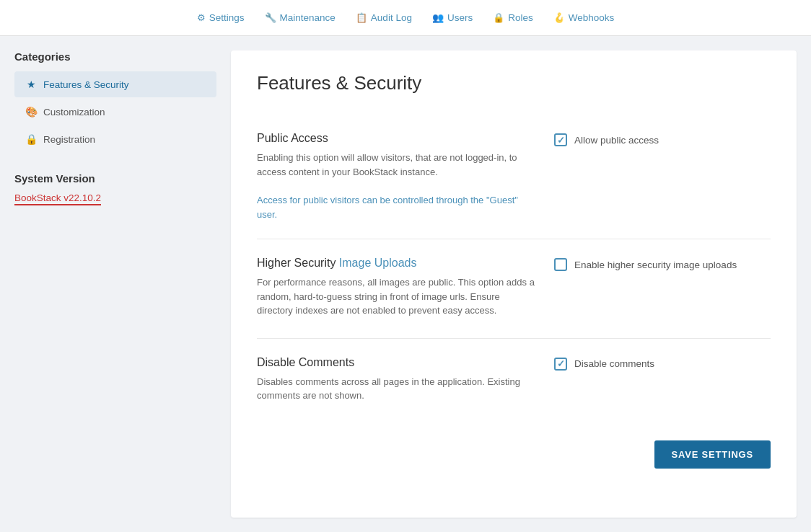 This screenshot has width=811, height=532. Describe the element at coordinates (115, 187) in the screenshot. I see `system-version-section: System Version BookStack v22.10.2` at that location.